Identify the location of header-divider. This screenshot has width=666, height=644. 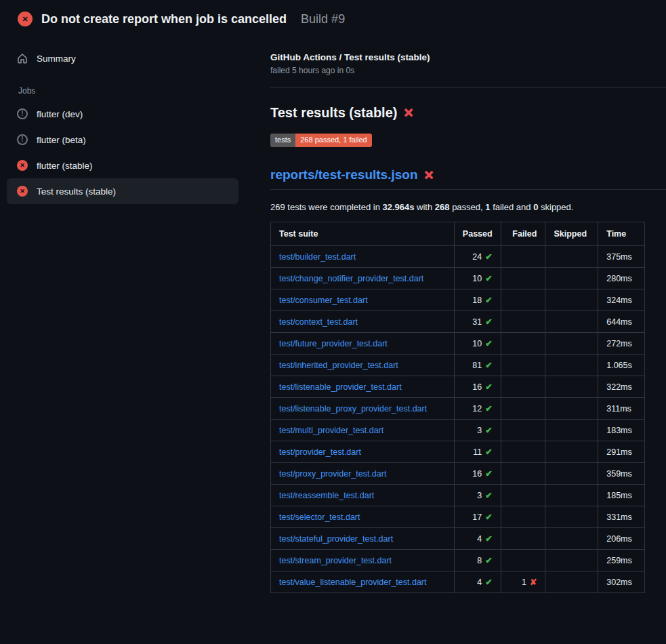
(468, 87).